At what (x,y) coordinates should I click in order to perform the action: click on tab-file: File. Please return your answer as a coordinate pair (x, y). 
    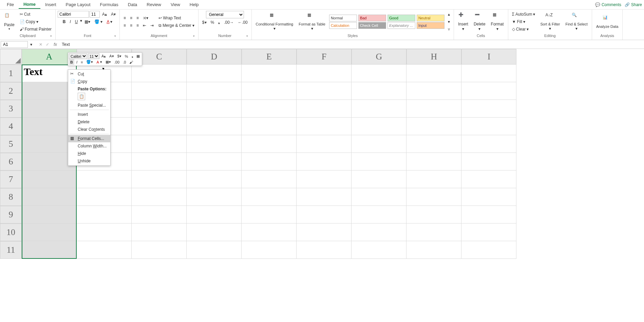
    Looking at the image, I should click on (10, 5).